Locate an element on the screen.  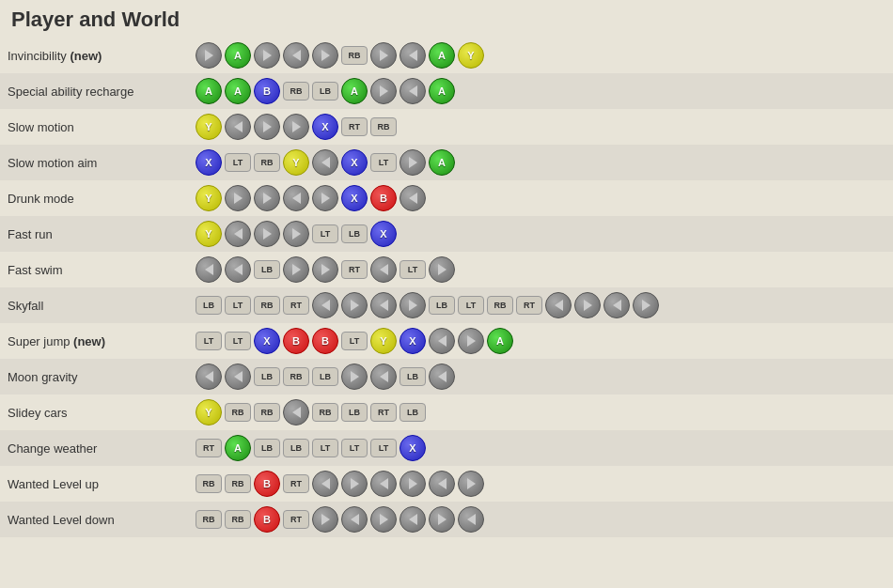
page-title: Player and World is located at coordinates (446, 19).